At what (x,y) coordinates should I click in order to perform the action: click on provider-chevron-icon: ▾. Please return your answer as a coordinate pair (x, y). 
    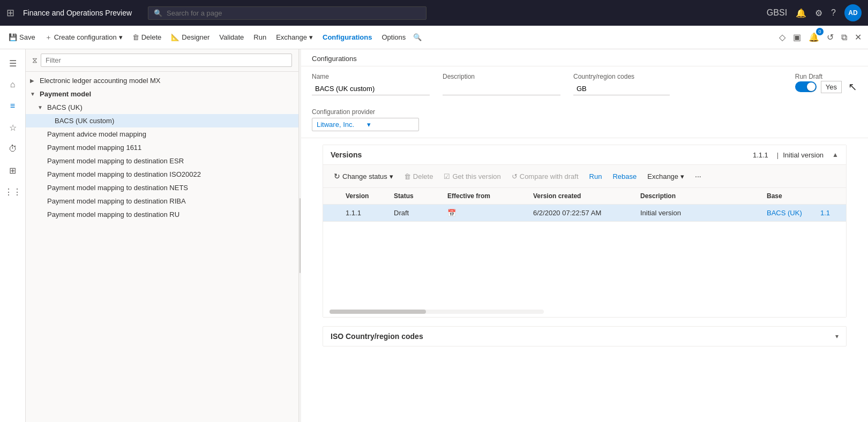
    Looking at the image, I should click on (391, 124).